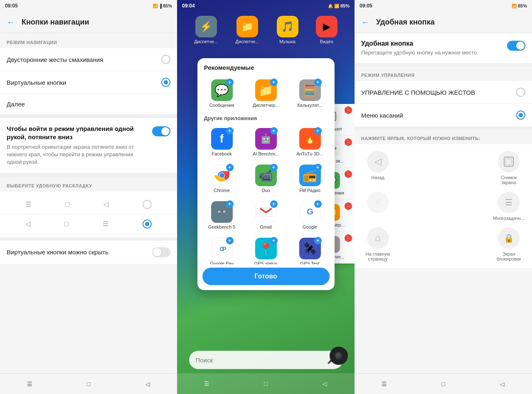 The width and height of the screenshot is (532, 394). Describe the element at coordinates (166, 59) in the screenshot. I see `two-gesture-radio` at that location.